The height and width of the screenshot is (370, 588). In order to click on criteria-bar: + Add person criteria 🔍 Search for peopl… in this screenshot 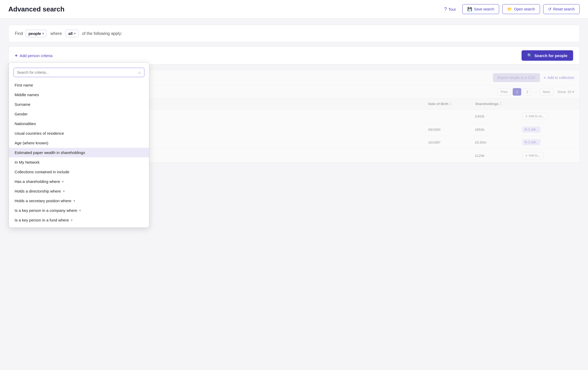, I will do `click(294, 56)`.